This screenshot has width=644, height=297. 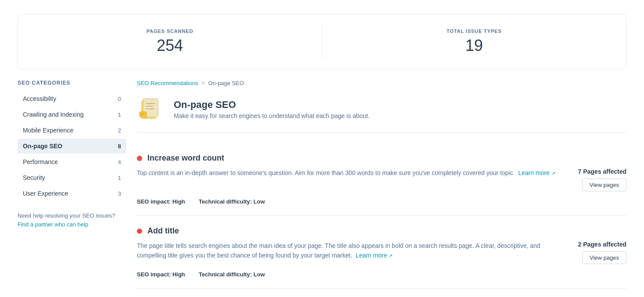 What do you see at coordinates (46, 193) in the screenshot?
I see `sidebar-item-ux-label: User Experience` at bounding box center [46, 193].